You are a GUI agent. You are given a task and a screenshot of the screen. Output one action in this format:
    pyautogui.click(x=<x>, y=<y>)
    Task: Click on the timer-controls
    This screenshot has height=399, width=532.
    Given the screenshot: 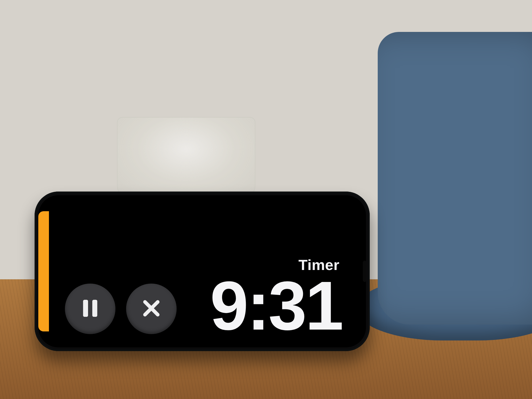 What is the action you would take?
    pyautogui.click(x=121, y=309)
    